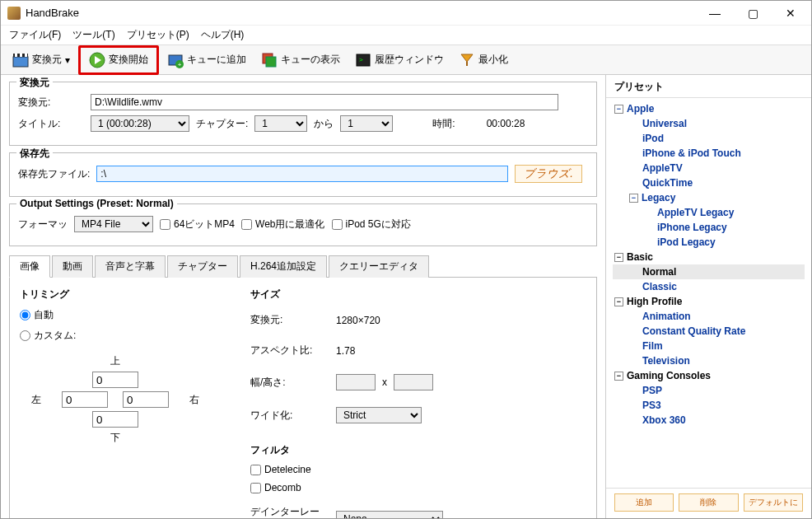 The width and height of the screenshot is (812, 519). I want to click on crop-left, so click(85, 400).